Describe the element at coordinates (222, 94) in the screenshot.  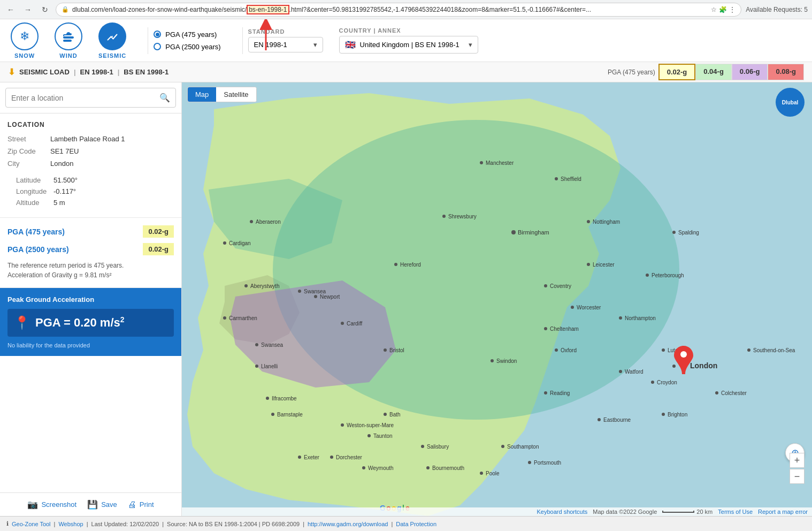
I see `map-tabs-overlay: Map Satellite` at that location.